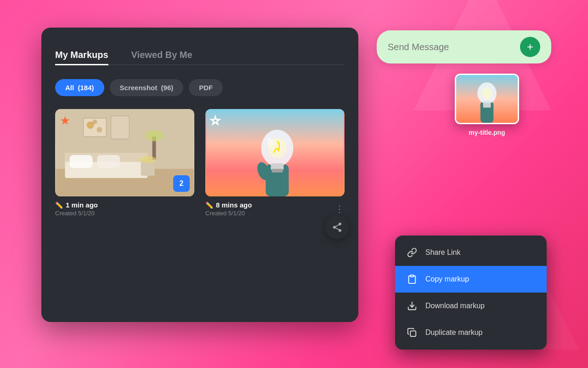  I want to click on tab-viewed-by-me: Viewed By Me, so click(162, 56).